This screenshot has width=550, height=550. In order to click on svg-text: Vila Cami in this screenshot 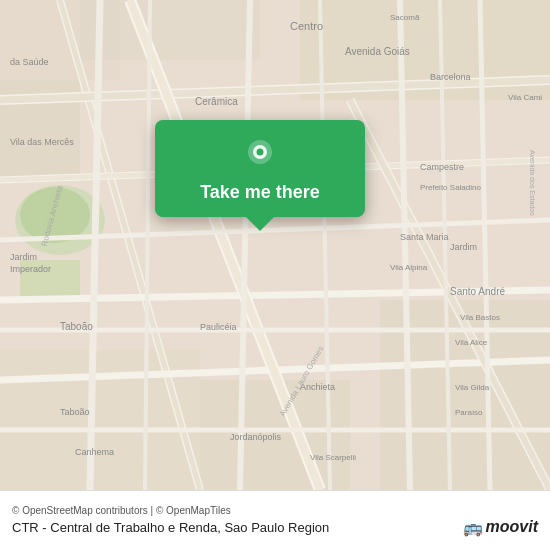, I will do `click(525, 98)`.